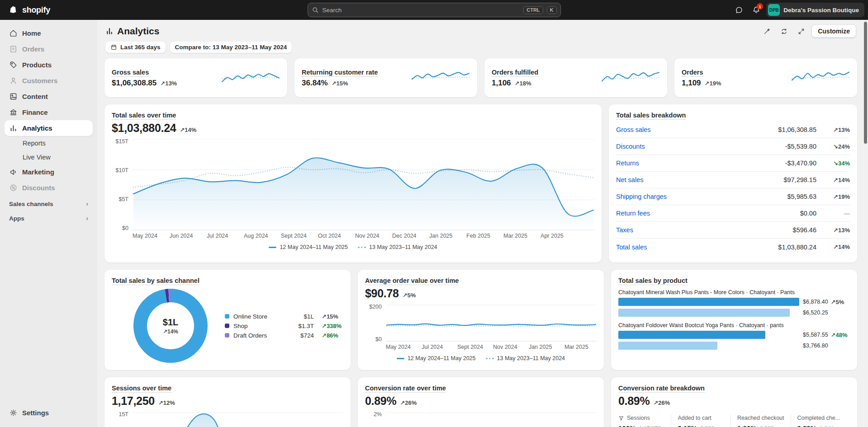 The width and height of the screenshot is (868, 427). Describe the element at coordinates (49, 33) in the screenshot. I see `sidebar-item-home: Home` at that location.